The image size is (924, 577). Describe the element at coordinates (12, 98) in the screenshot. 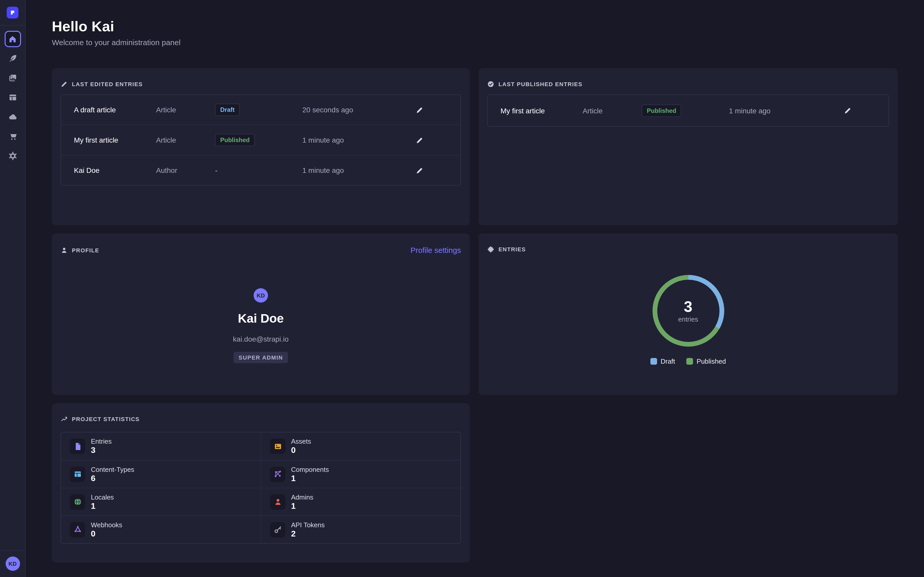

I see `sidebar-item-content-type-builder` at that location.